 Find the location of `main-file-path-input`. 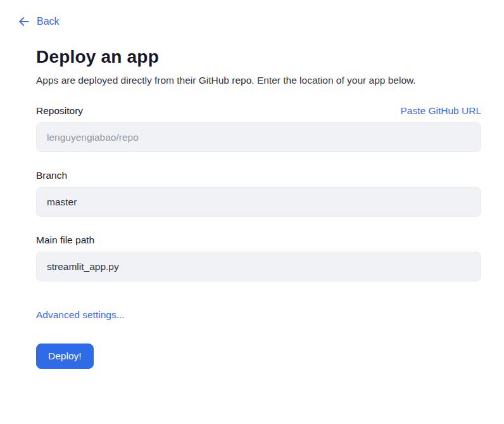

main-file-path-input is located at coordinates (258, 266).